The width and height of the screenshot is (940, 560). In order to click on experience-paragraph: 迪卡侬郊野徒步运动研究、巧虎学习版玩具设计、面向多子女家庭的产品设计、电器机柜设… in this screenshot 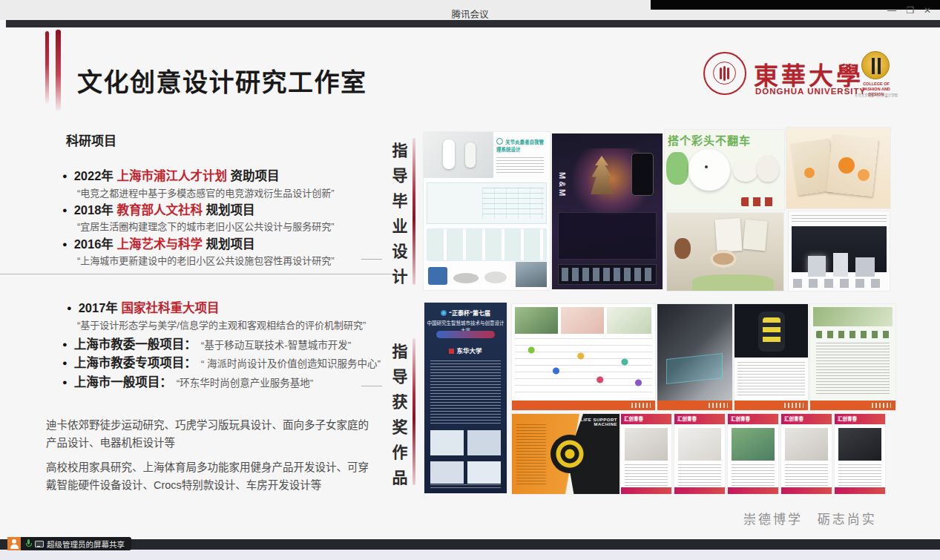, I will do `click(212, 434)`.